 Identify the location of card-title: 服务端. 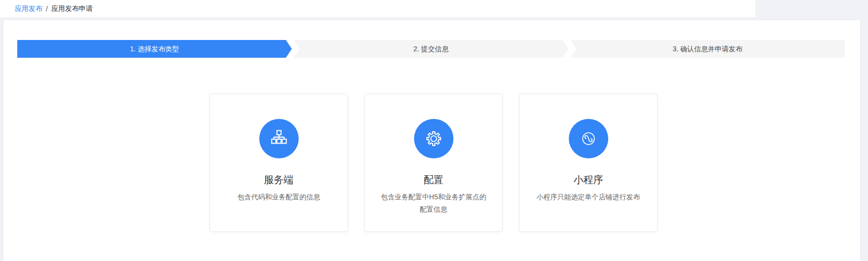
(279, 180).